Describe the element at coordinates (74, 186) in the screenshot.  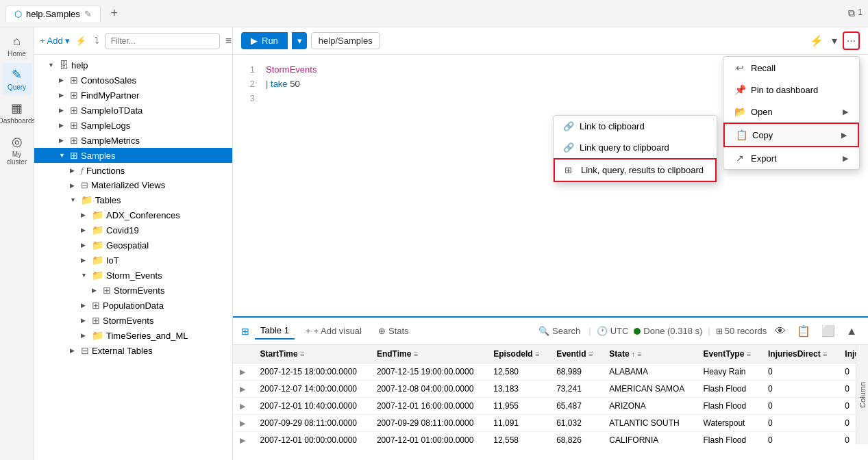
I see `chevron-matviews: ▶` at that location.